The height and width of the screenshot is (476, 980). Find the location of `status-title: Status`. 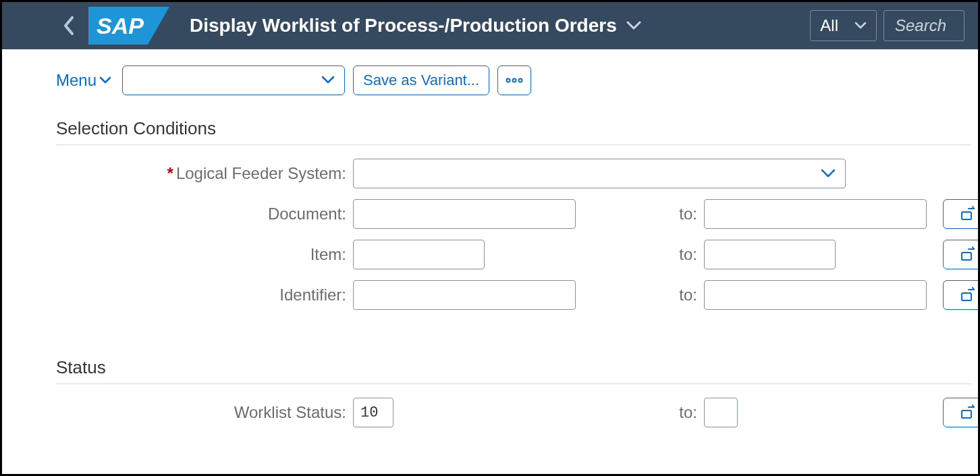

status-title: Status is located at coordinates (514, 371).